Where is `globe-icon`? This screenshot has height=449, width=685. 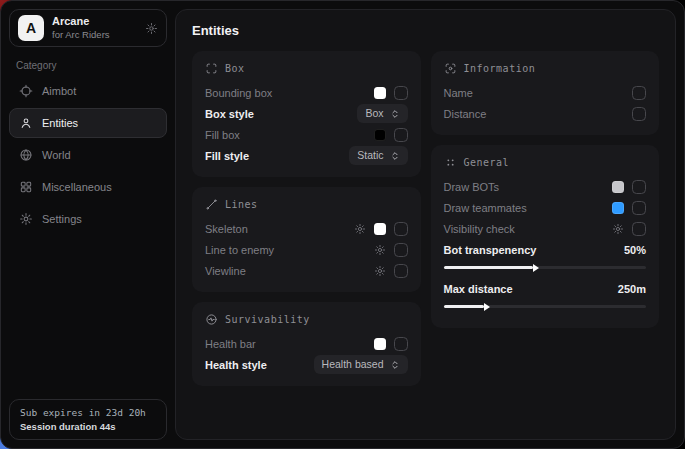
globe-icon is located at coordinates (26, 155).